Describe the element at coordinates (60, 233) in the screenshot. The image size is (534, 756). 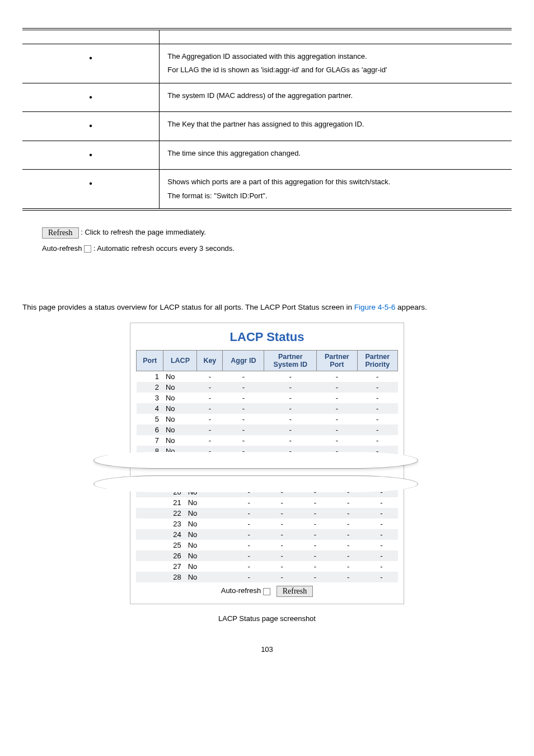
I see `refresh-button-image: Refresh` at that location.